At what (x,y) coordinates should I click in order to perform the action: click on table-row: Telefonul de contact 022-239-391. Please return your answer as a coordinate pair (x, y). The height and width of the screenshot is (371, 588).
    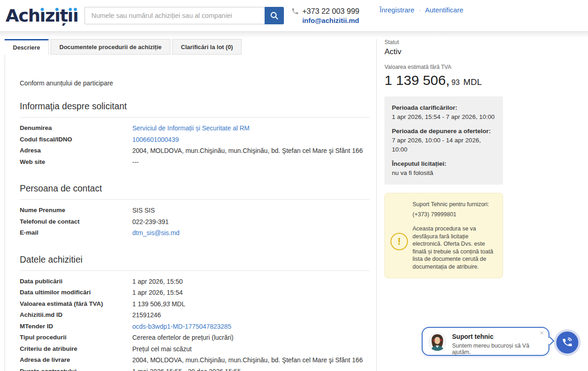
    Looking at the image, I should click on (195, 222).